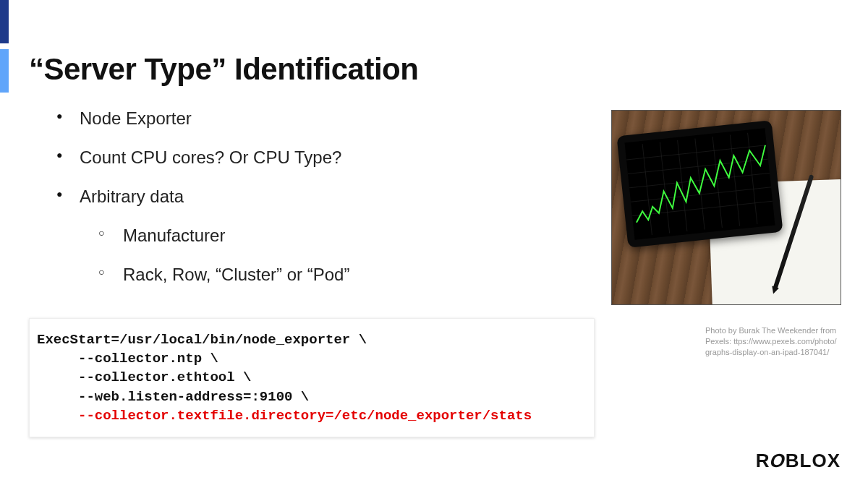 The height and width of the screenshot is (488, 868). What do you see at coordinates (289, 119) in the screenshot?
I see `bullet-item: Node Exporter` at bounding box center [289, 119].